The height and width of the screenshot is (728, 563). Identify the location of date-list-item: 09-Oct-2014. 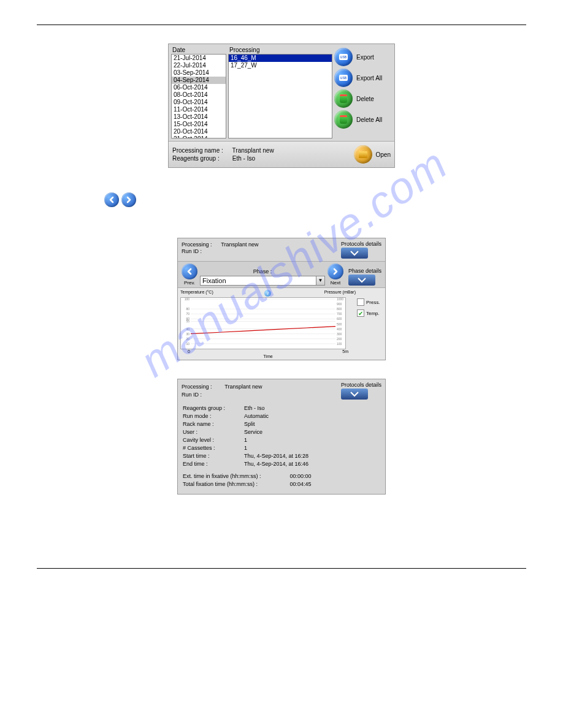
(199, 102).